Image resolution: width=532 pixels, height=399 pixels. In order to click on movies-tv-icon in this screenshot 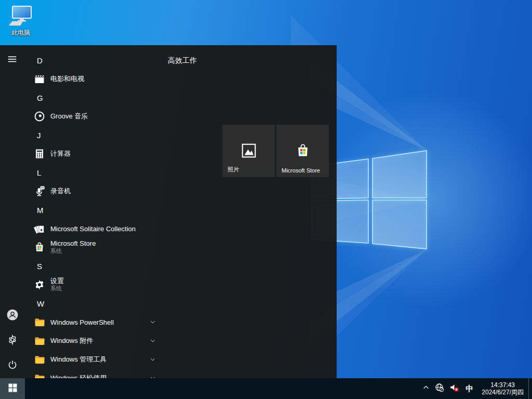, I will do `click(39, 79)`.